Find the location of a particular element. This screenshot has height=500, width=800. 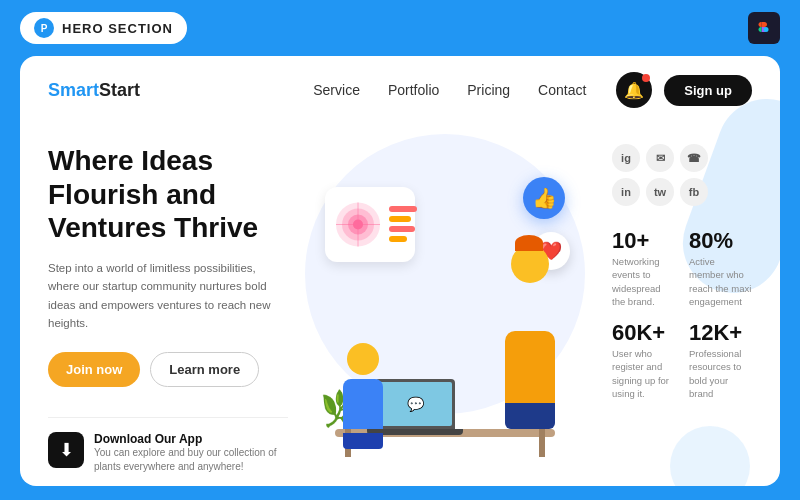

person-standing is located at coordinates (531, 380).